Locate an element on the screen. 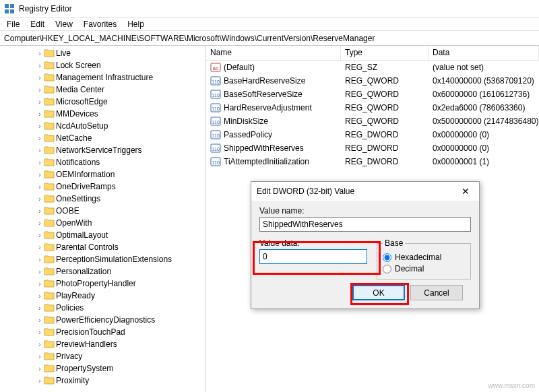 This screenshot has width=539, height=392. tree-item-label: PowerEfficiencyDiagnostics is located at coordinates (105, 320).